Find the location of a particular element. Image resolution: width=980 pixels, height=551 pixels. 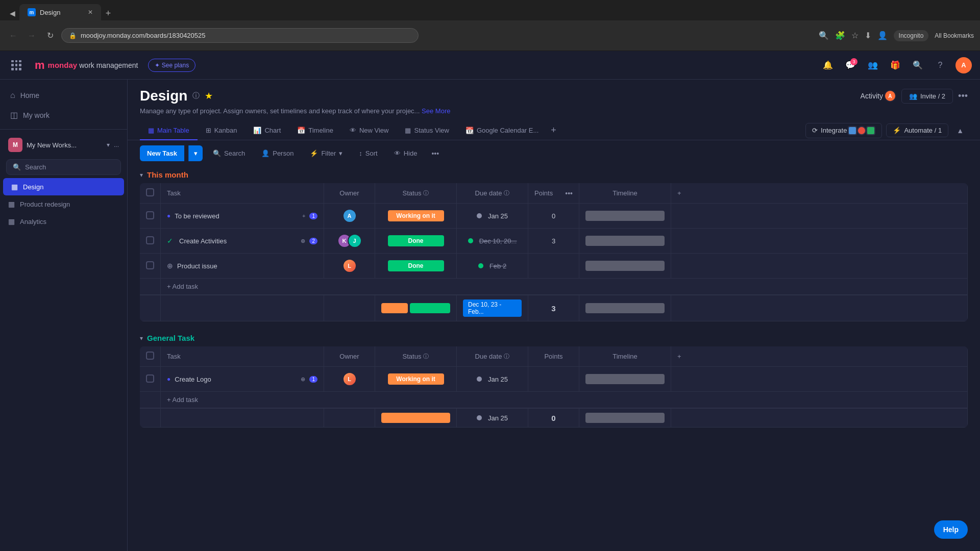

workspace-header: M My New Works... ▾ ... is located at coordinates (63, 145).